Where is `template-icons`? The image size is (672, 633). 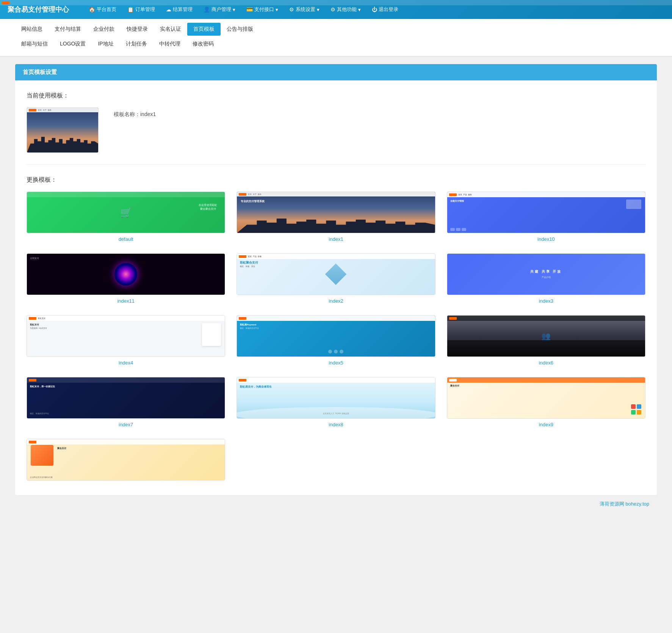
template-icons is located at coordinates (336, 352).